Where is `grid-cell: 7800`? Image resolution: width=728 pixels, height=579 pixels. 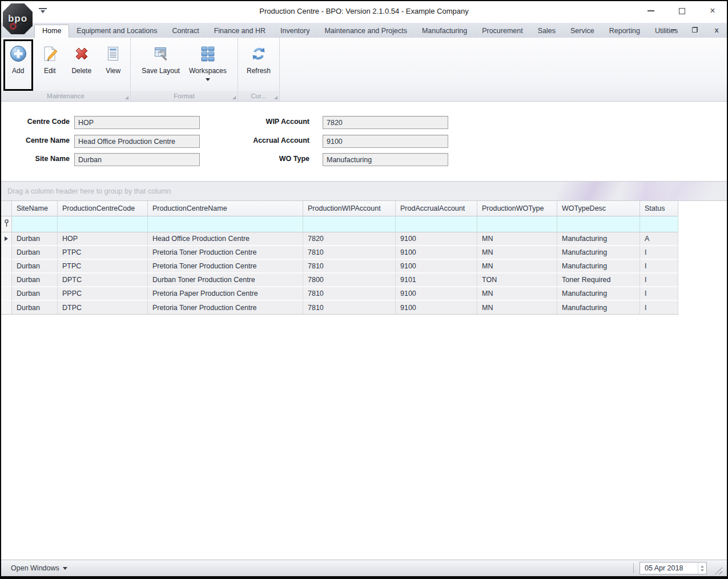
grid-cell: 7800 is located at coordinates (349, 280).